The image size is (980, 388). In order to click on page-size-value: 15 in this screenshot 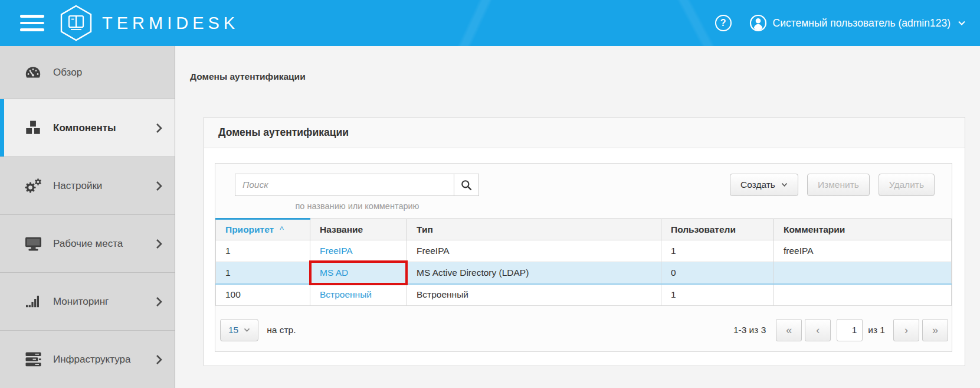, I will do `click(234, 330)`.